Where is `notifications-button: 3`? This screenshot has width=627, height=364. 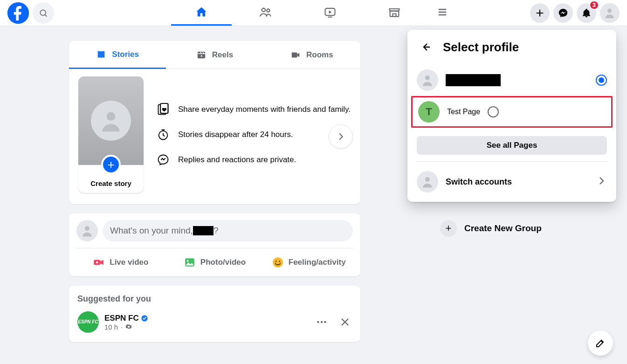 notifications-button: 3 is located at coordinates (586, 13).